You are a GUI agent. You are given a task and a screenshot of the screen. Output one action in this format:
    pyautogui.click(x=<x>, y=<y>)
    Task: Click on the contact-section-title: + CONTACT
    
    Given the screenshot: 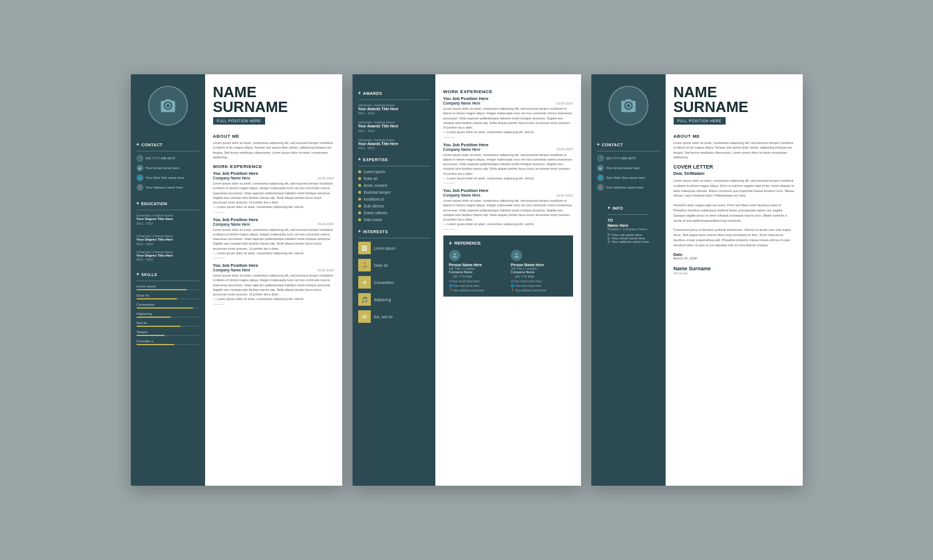 What is the action you would take?
    pyautogui.click(x=168, y=145)
    